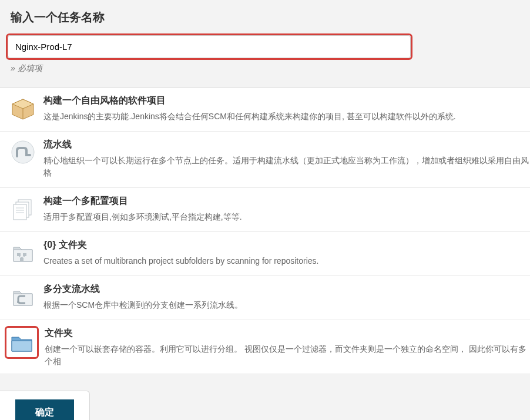 This screenshot has height=420, width=530. What do you see at coordinates (287, 334) in the screenshot?
I see `item-title: 文件夹` at bounding box center [287, 334].